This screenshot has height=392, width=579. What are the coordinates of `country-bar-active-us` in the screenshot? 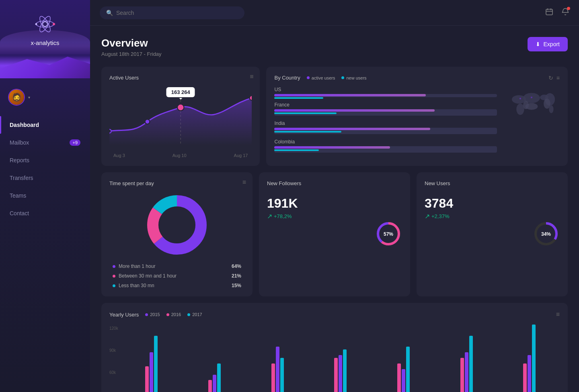 It's located at (350, 95).